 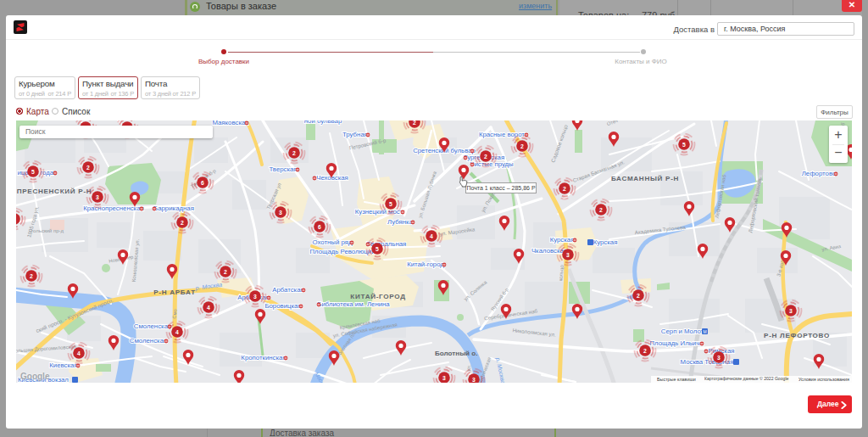 I want to click on svg-text: ПРЕСНЕНСКИЙ Р-Н, so click(x=54, y=192).